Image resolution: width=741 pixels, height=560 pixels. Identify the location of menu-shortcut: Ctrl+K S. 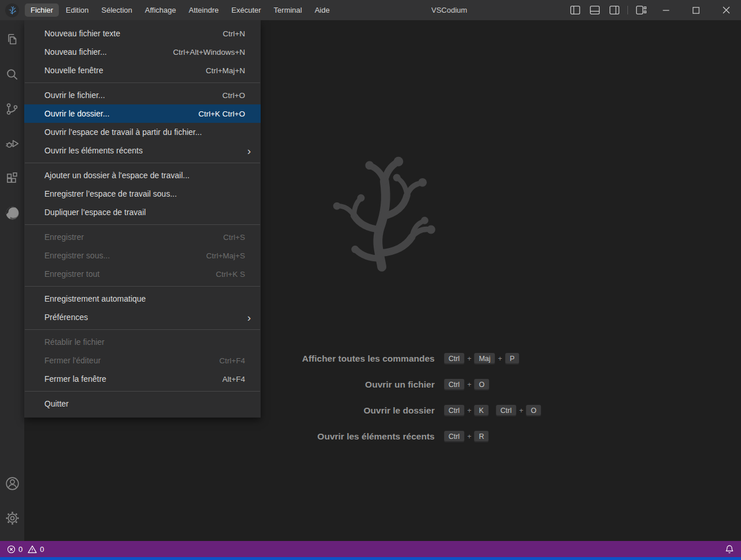
(225, 275).